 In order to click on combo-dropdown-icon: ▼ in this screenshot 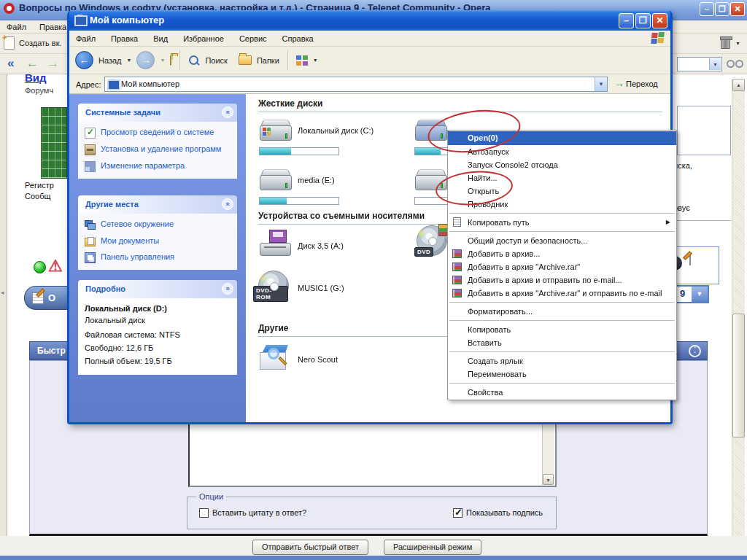, I will do `click(715, 64)`.